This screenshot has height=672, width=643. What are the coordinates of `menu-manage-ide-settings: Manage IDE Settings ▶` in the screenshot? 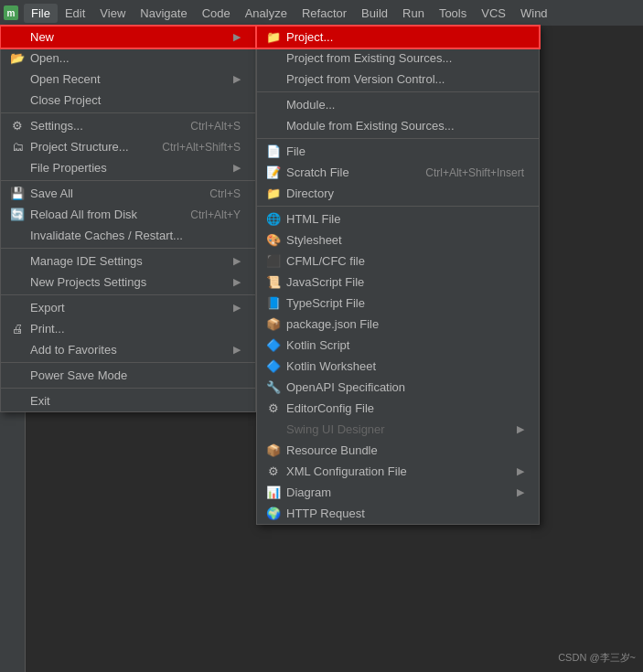 It's located at (128, 261).